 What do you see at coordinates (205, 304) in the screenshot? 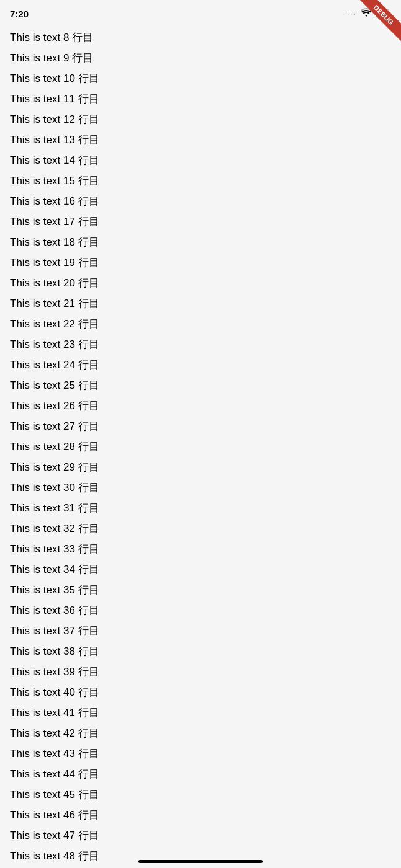
I see `list-item: This is text 21 行目` at bounding box center [205, 304].